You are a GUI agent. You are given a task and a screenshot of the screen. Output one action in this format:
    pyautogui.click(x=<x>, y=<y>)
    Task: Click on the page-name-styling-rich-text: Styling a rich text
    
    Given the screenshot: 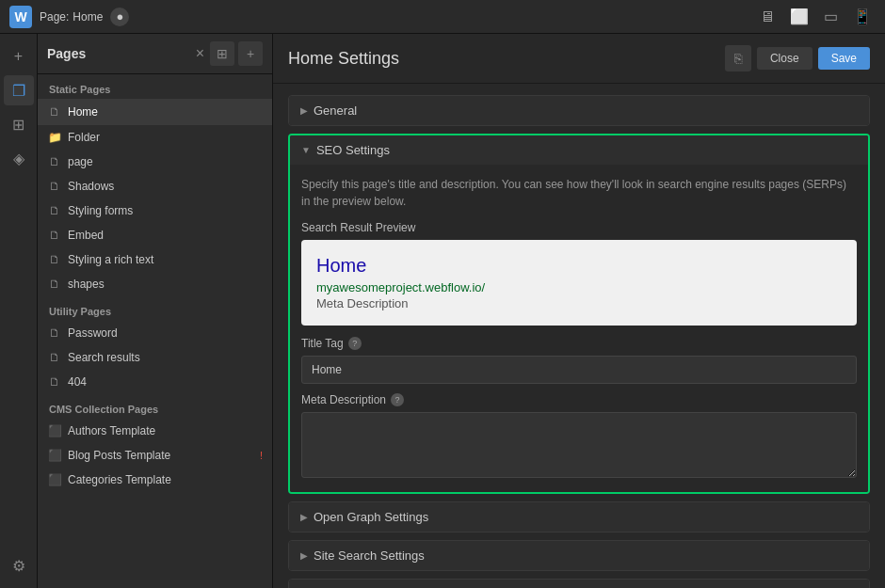 What is the action you would take?
    pyautogui.click(x=166, y=260)
    